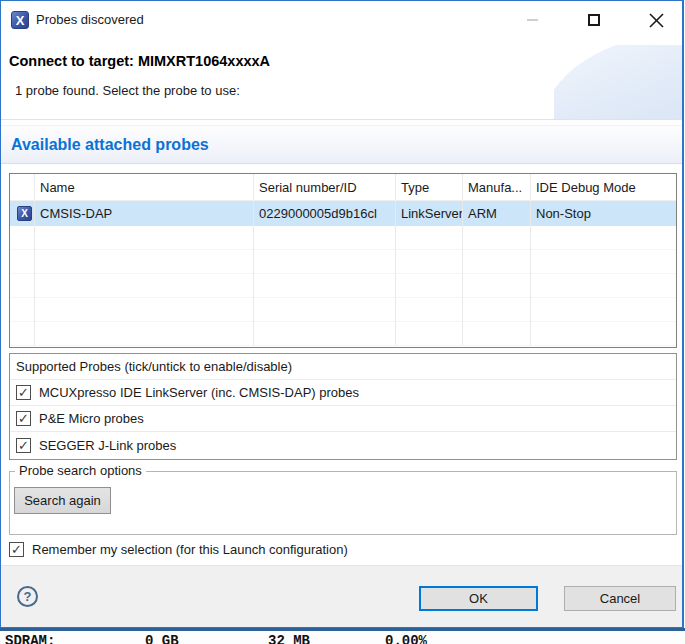 The image size is (685, 644). I want to click on help-icon: ?, so click(28, 596).